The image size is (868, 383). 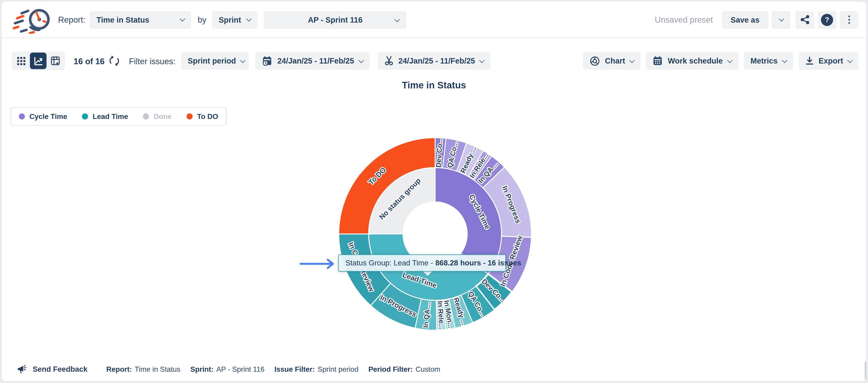 What do you see at coordinates (435, 61) in the screenshot?
I see `toolbar: 16 of 16 Filter issues: Sprint period` at bounding box center [435, 61].